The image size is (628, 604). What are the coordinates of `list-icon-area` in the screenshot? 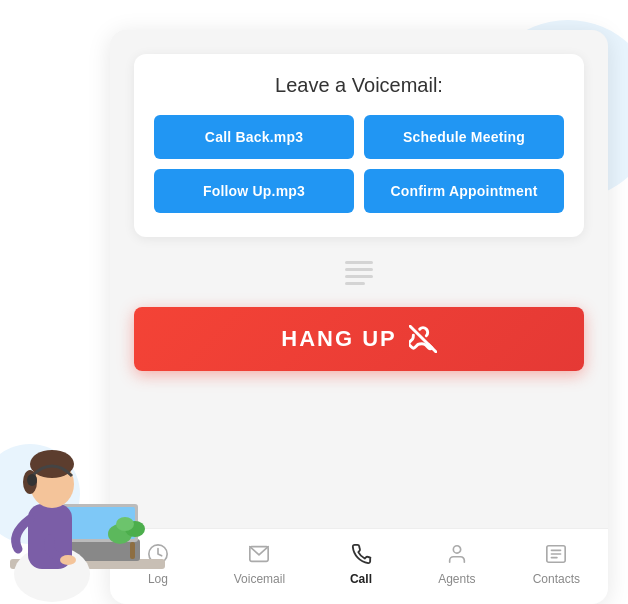 It's located at (359, 273).